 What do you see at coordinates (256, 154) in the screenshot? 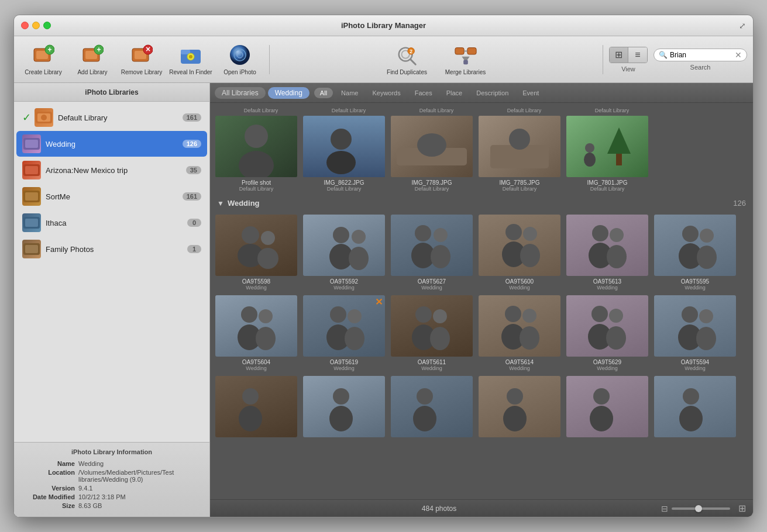
I see `photo-item-profile-shot: Profile shot Default Library` at bounding box center [256, 154].